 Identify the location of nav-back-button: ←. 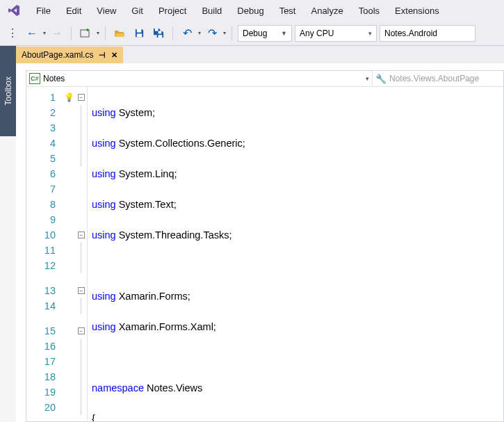
(32, 33).